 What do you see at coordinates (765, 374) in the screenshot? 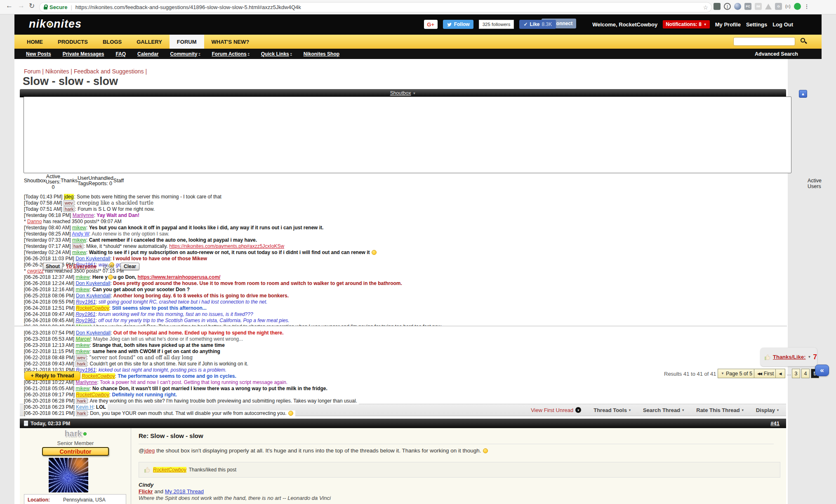
I see `first-page-button: ◀◀First` at bounding box center [765, 374].